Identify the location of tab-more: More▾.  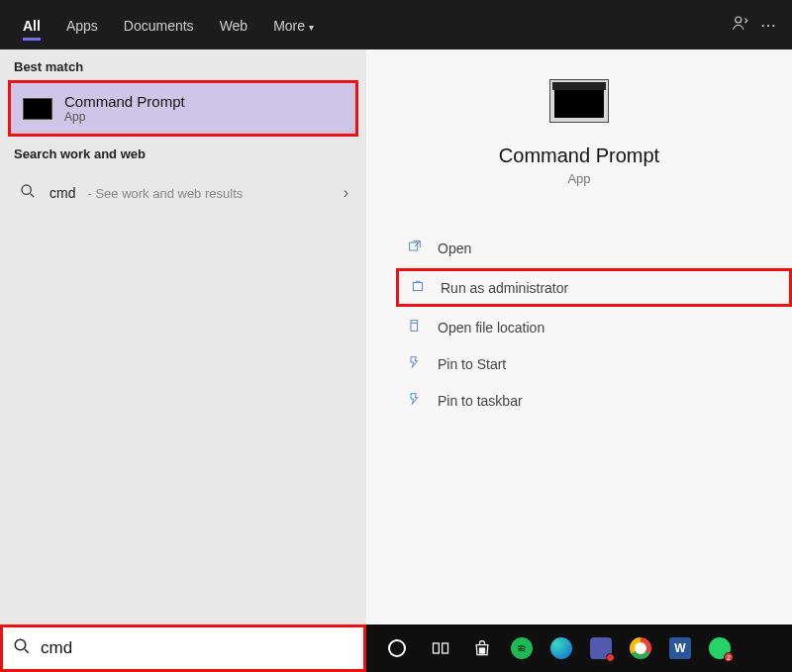
(293, 25).